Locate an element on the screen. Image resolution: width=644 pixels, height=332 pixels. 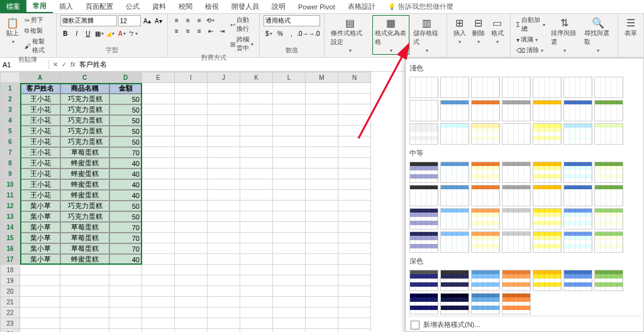
row-header-7: 7 is located at coordinates (10, 152).